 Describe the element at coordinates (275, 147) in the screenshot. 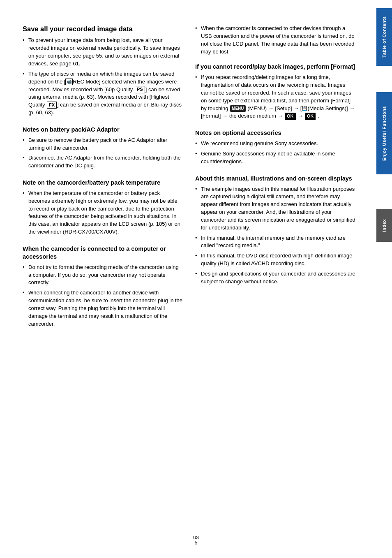

I see `section-optional-accessories: Notes on optional accessories We recomme…` at that location.